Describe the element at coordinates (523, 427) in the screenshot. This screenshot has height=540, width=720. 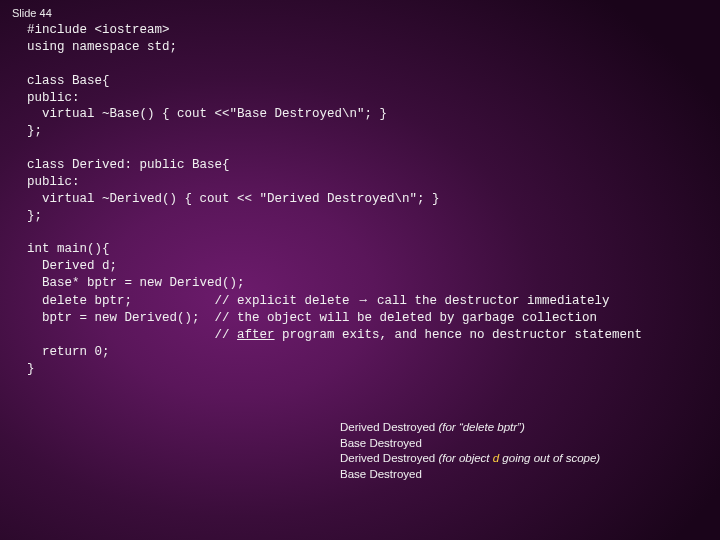
I see `output-note-text: )` at that location.